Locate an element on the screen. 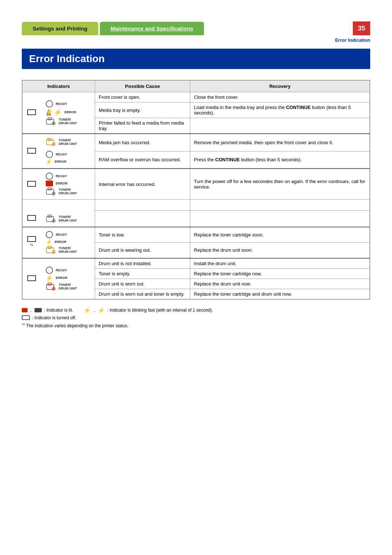  blank-icons-g3b: TONER/ DRUM UNIT is located at coordinates (68, 219).